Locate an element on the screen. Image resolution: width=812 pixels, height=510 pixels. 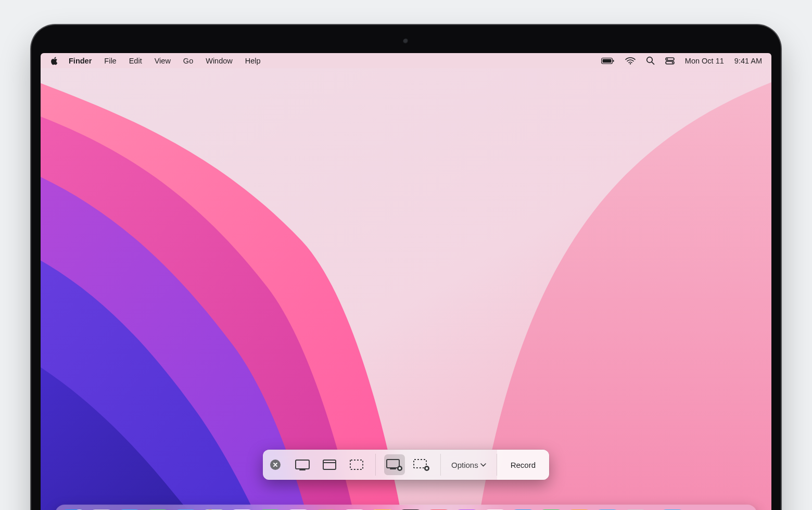
capture-group is located at coordinates (329, 465).